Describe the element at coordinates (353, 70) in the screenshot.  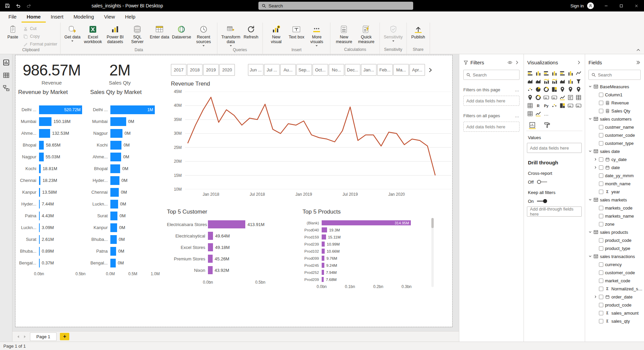
I see `month-button-dec: Dec...` at that location.